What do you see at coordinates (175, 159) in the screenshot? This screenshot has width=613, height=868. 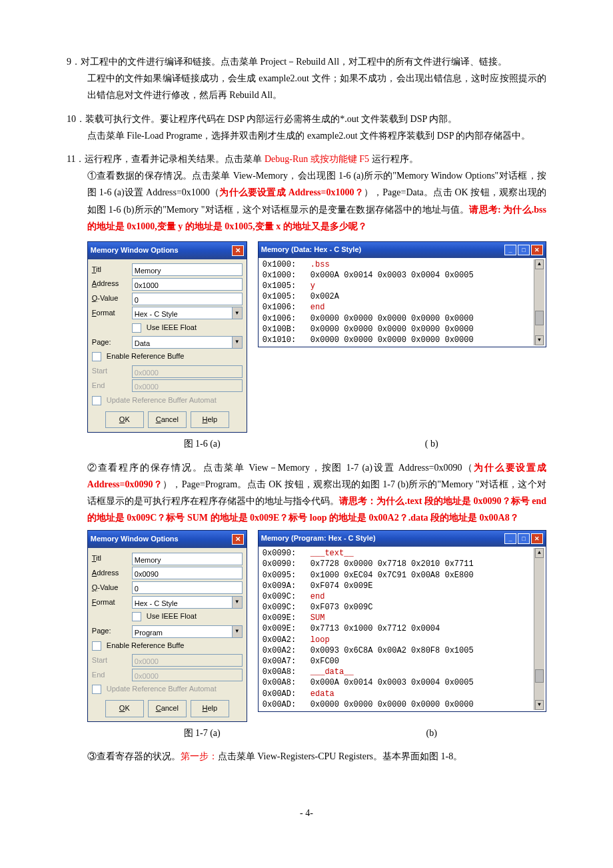 I see `text: 运行程序，查看并记录相关结果。点击菜单` at bounding box center [175, 159].